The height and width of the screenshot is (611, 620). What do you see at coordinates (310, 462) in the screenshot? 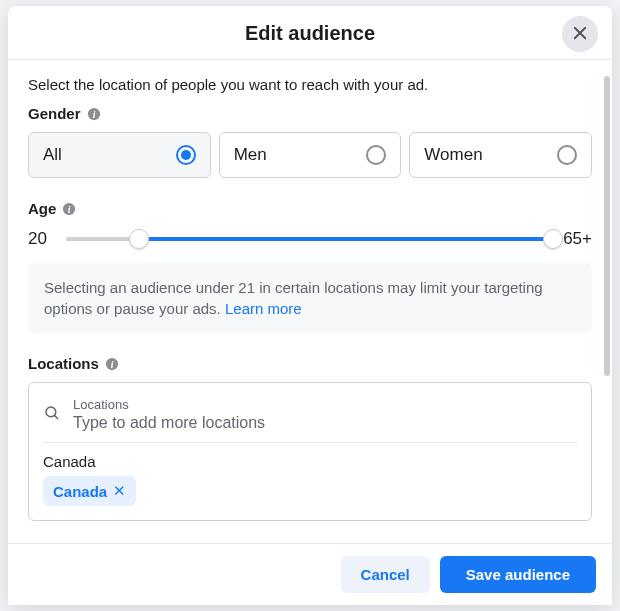
I see `location-country-header: Canada` at bounding box center [310, 462].